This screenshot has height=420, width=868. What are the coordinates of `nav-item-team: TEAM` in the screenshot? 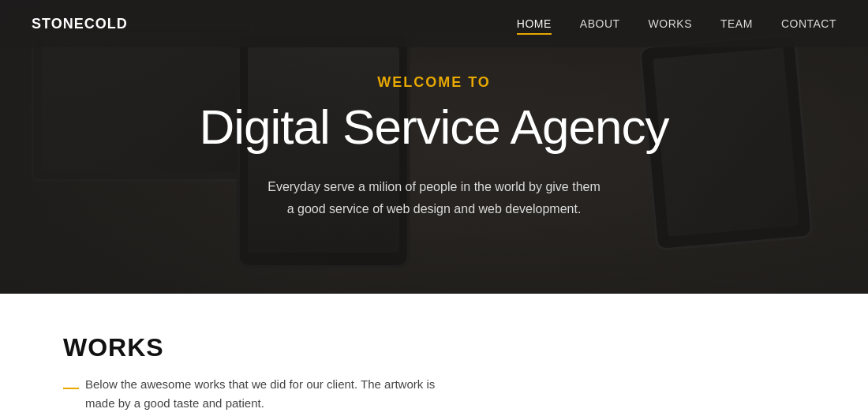 It's located at (737, 24).